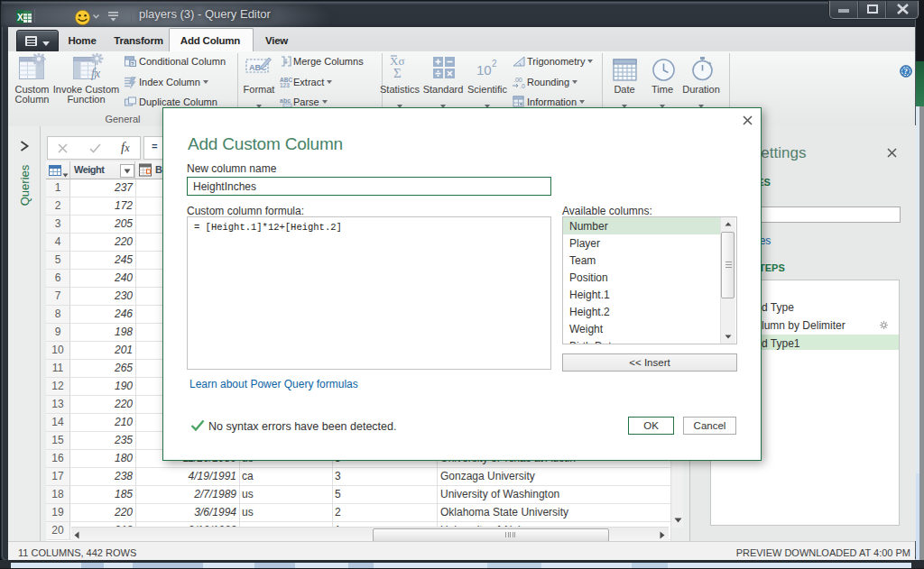 The width and height of the screenshot is (924, 569). I want to click on svg-text: Σ, so click(397, 72).